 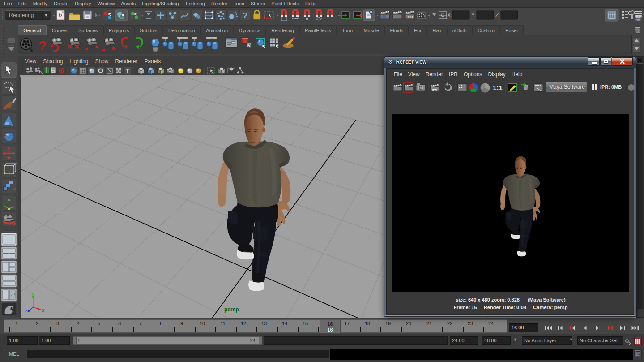 What do you see at coordinates (435, 90) in the screenshot?
I see `svg-text: IPR` at bounding box center [435, 90].